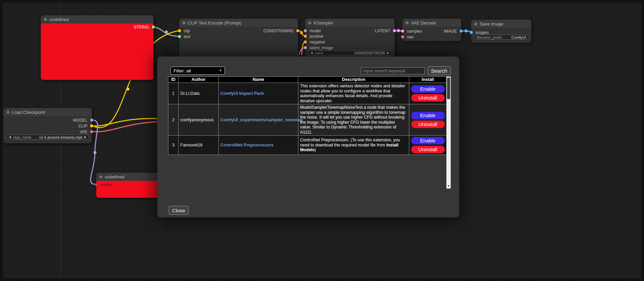 The height and width of the screenshot is (281, 644). I want to click on slot-label: negative, so click(317, 42).